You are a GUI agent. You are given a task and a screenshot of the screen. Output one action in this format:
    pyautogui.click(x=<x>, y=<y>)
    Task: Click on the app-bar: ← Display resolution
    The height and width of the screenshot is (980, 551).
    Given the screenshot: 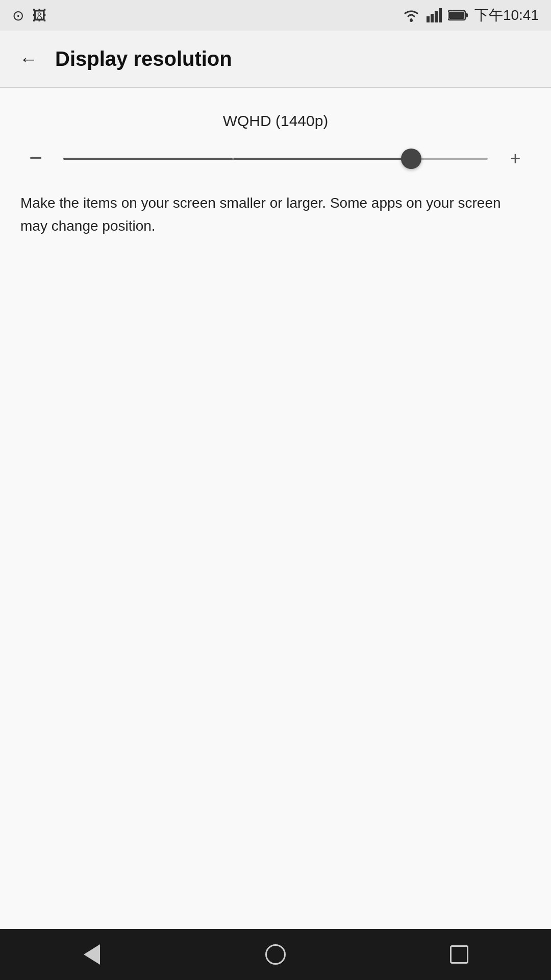 What is the action you would take?
    pyautogui.click(x=276, y=59)
    